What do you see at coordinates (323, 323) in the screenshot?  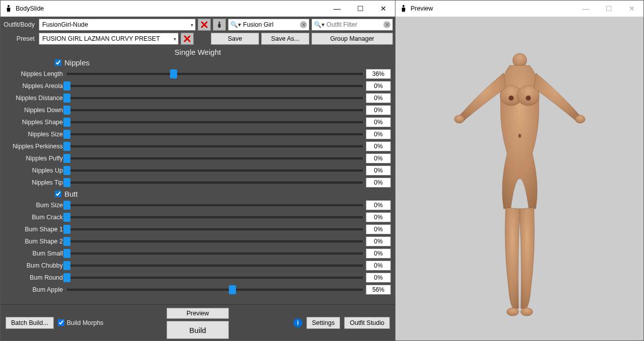 I see `settings-button: Settings` at bounding box center [323, 323].